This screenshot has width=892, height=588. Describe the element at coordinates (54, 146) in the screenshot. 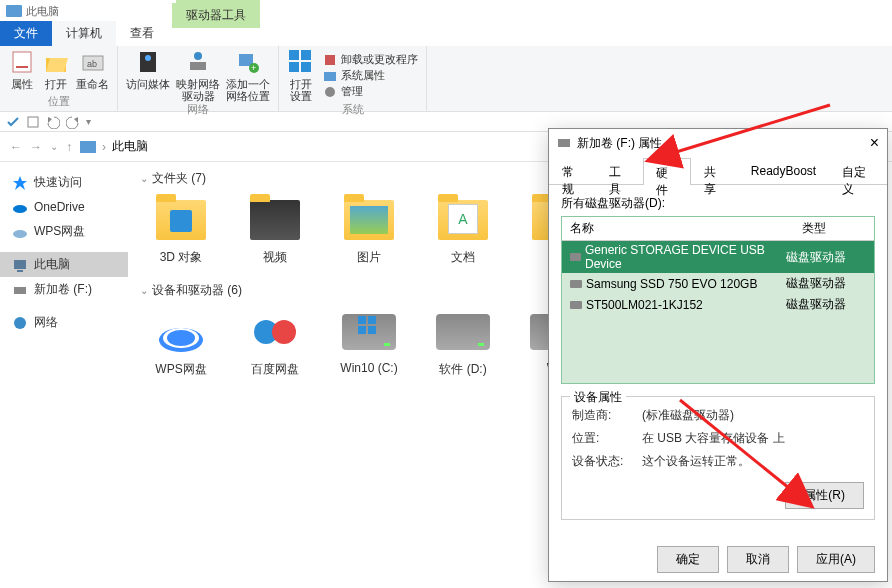

I see `nav-recent: ⌄` at that location.